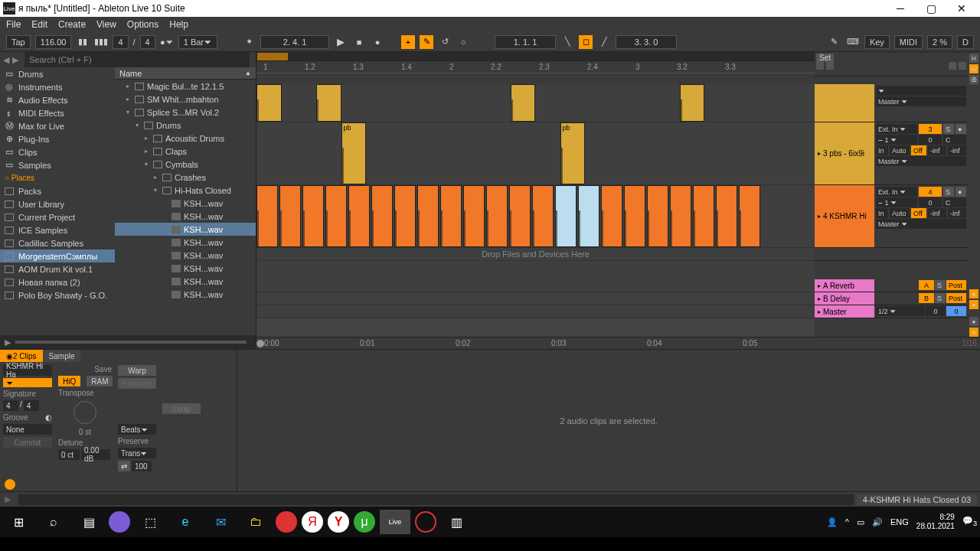 The width and height of the screenshot is (980, 551). Describe the element at coordinates (536, 67) in the screenshot. I see `beat-ruler: 11.21.31.422.22.32.433.23.3` at that location.